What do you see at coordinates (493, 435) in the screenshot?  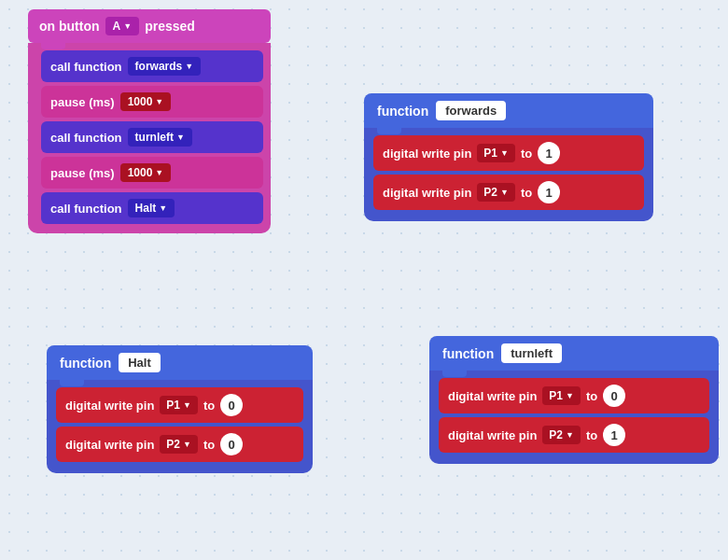 I see `dig-write-label-t2: digital write pin` at bounding box center [493, 435].